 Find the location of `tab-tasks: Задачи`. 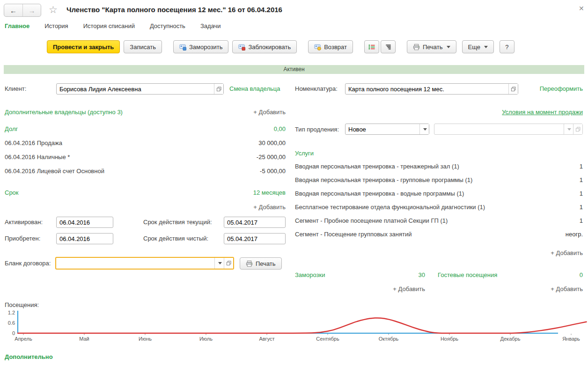

tab-tasks: Задачи is located at coordinates (211, 26).